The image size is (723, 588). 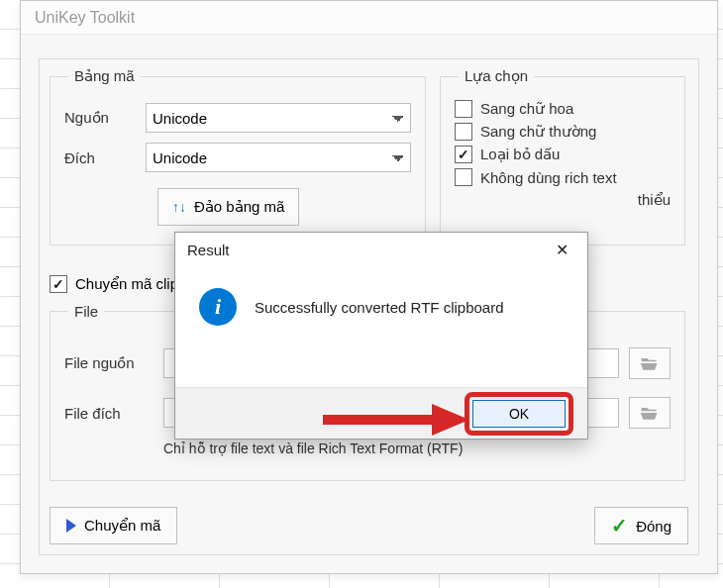 I want to click on annotation-arrow, so click(x=397, y=422).